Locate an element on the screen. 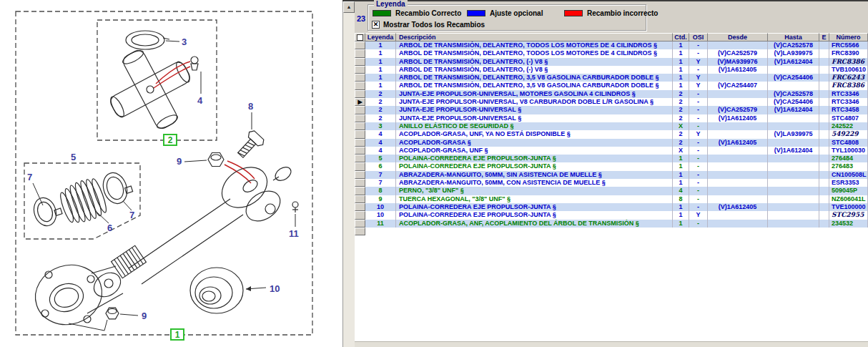 The image size is (868, 347). cell-leyenda: 9 is located at coordinates (380, 199).